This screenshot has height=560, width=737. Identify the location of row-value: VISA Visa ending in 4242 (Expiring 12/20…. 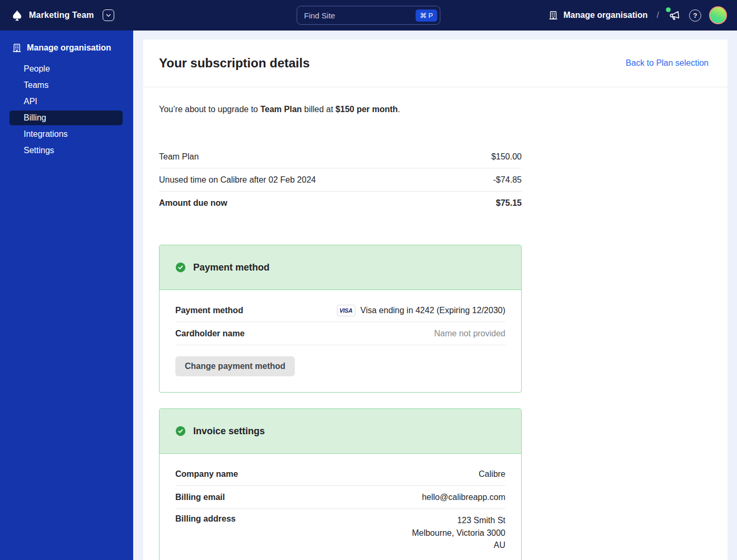
(421, 311).